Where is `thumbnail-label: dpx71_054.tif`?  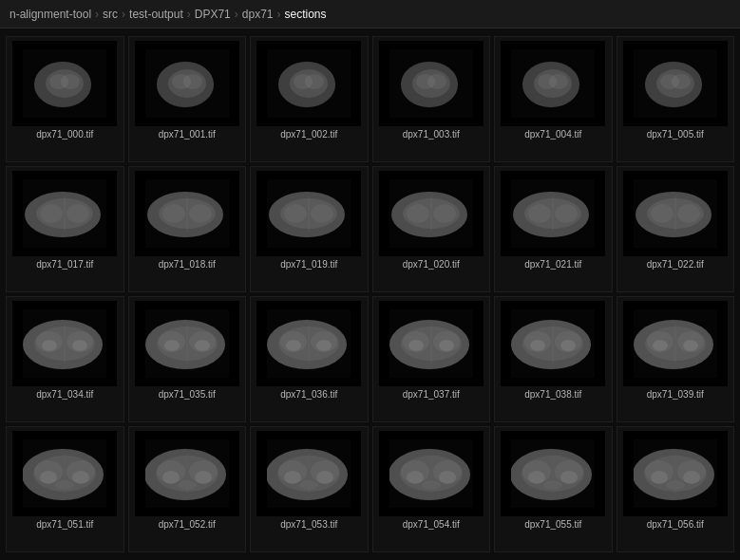 thumbnail-label: dpx71_054.tif is located at coordinates (431, 524).